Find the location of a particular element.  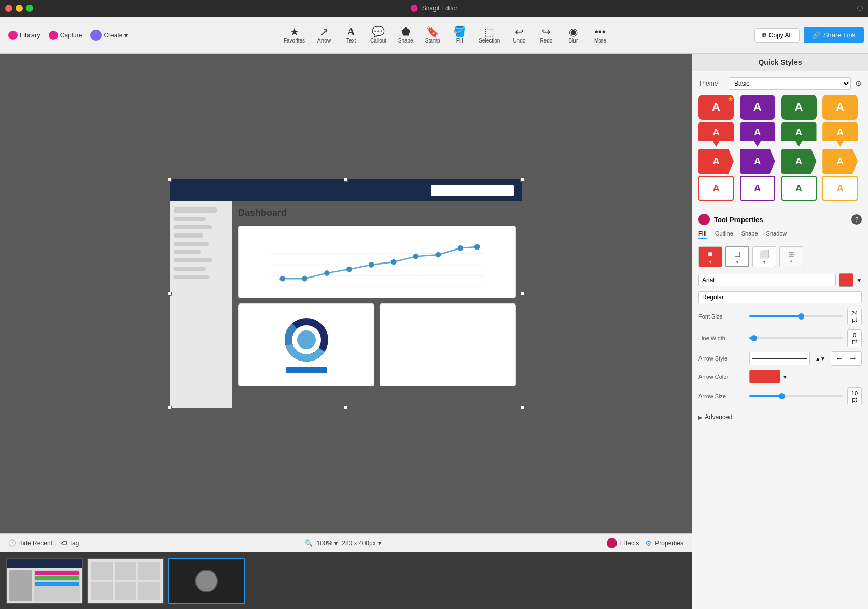

selection-tool: ⬚ Selection is located at coordinates (489, 35).